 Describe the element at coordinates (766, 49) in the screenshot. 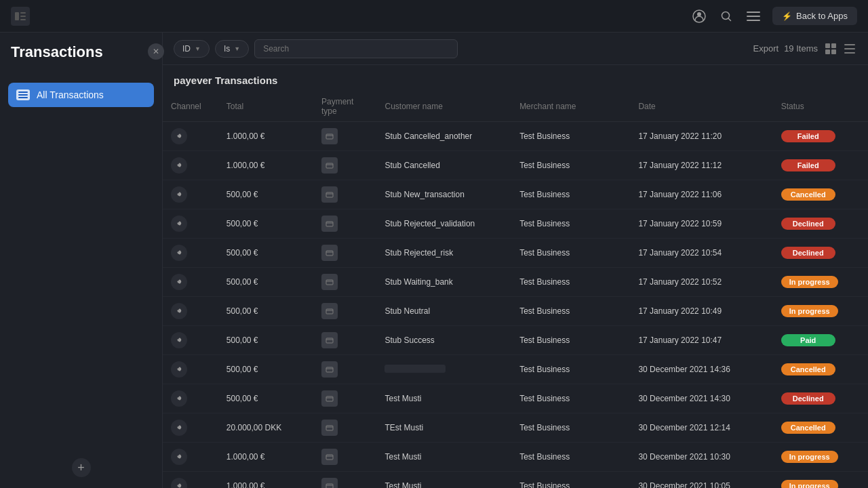

I see `export-button: Export` at that location.